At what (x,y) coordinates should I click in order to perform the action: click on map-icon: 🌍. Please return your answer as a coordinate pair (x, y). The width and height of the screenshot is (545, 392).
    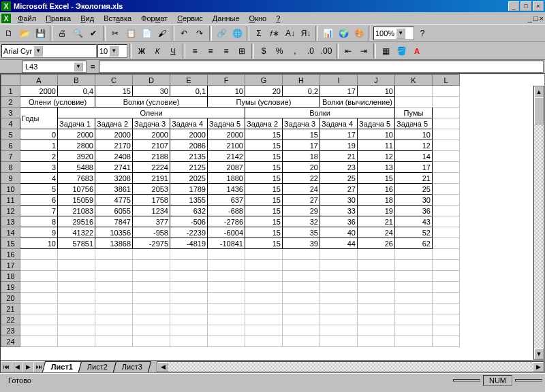
    Looking at the image, I should click on (343, 33).